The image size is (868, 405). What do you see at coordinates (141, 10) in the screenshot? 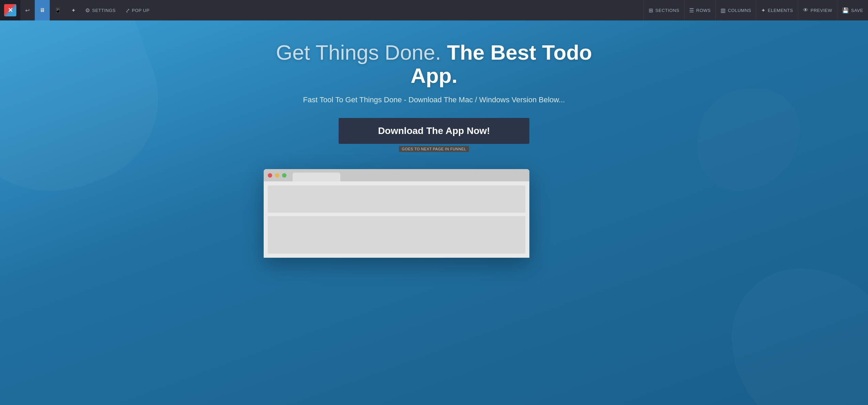
I see `popup-label: POP UP` at bounding box center [141, 10].